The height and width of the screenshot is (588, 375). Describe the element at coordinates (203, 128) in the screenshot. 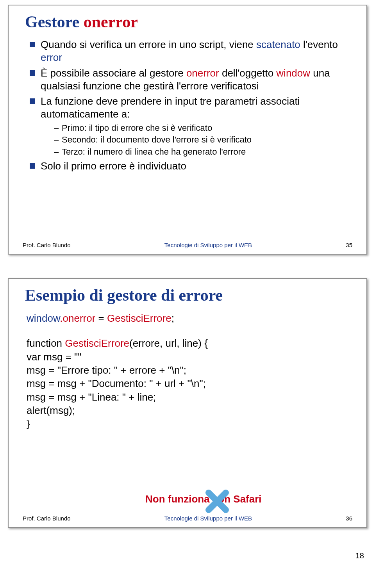

I see `sub-item: Primo: il tipo di errore che si è verifi…` at that location.